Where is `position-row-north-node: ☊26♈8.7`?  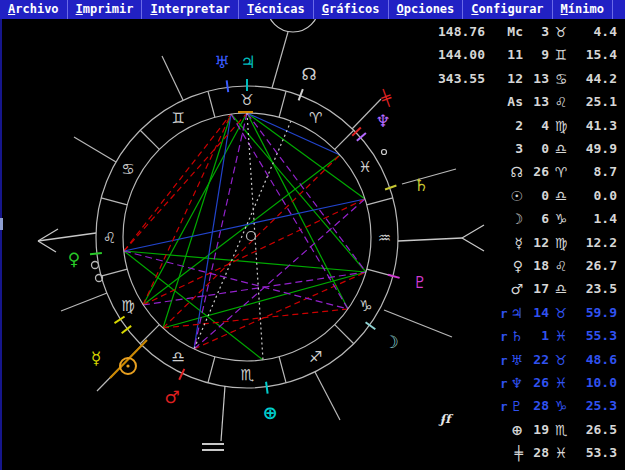 position-row-north-node: ☊26♈8.7 is located at coordinates (521, 172).